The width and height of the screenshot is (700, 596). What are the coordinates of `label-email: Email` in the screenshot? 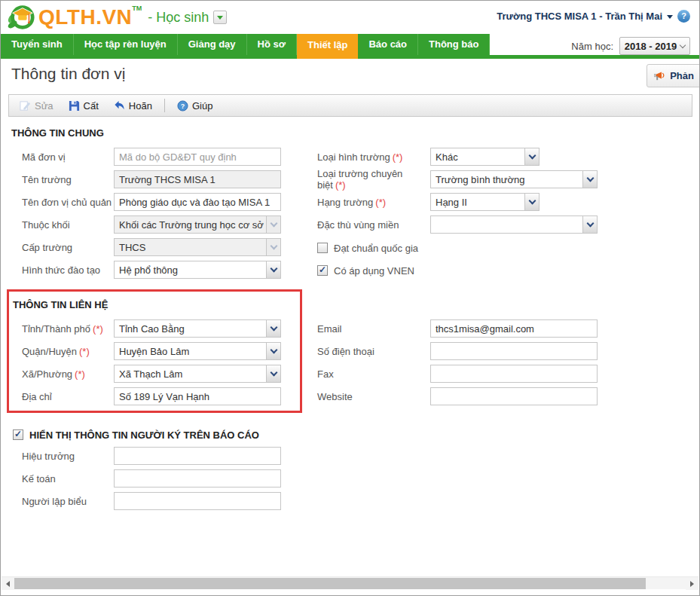 It's located at (374, 329).